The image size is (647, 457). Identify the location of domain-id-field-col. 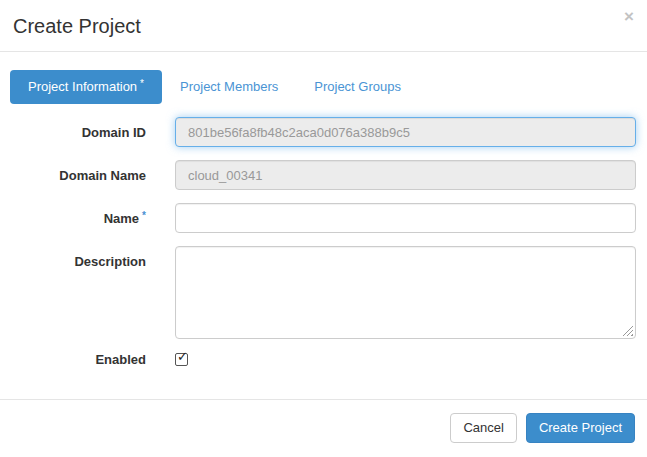
(406, 132).